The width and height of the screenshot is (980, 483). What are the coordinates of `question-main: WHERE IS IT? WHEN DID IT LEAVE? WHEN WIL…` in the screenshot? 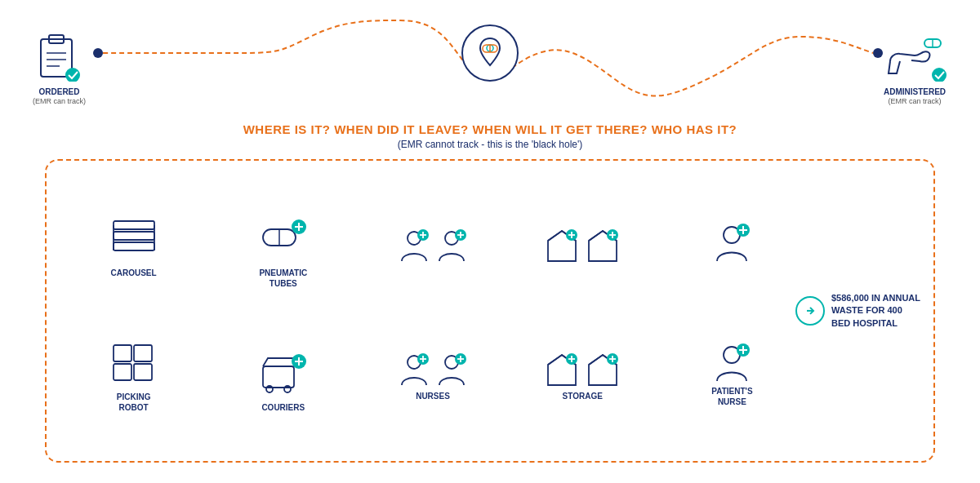 It's located at (490, 129).